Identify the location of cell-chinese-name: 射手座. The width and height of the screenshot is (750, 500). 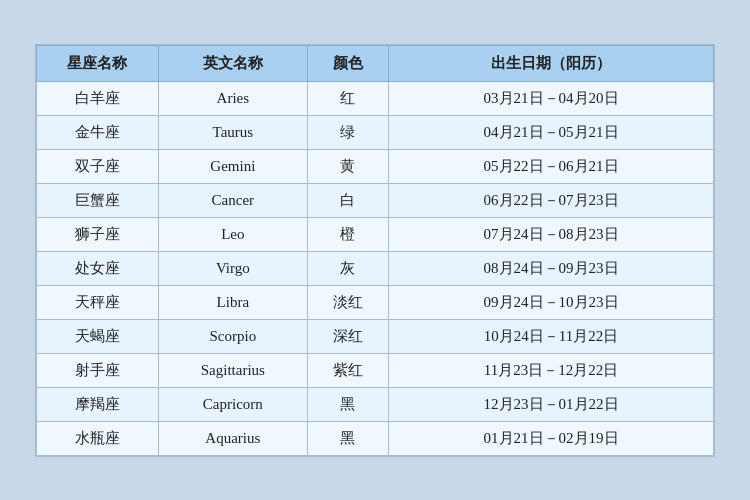
(98, 370).